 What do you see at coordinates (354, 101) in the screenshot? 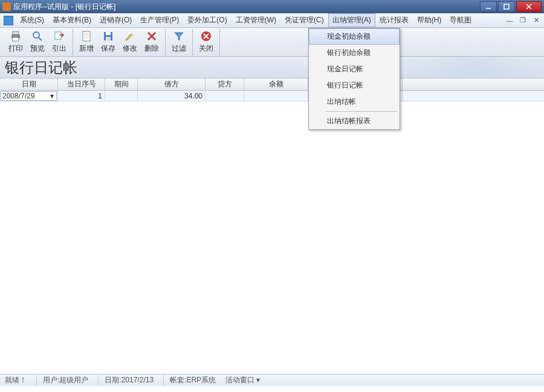
I see `dropdown-item-4: 出纳结帐` at bounding box center [354, 101].